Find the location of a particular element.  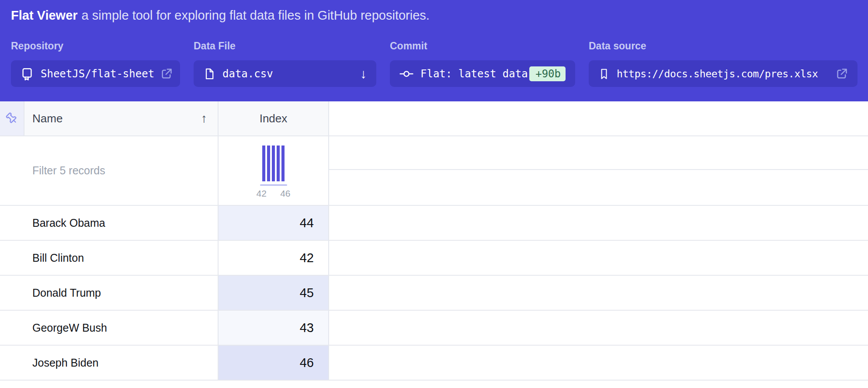

index-cell: 45 is located at coordinates (274, 293).